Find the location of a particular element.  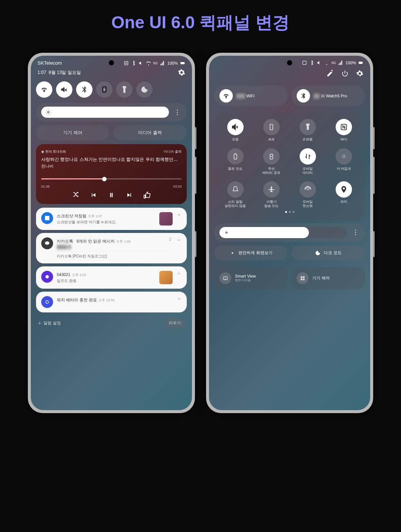

smartview-sub: 화면 미러링 is located at coordinates (245, 280).